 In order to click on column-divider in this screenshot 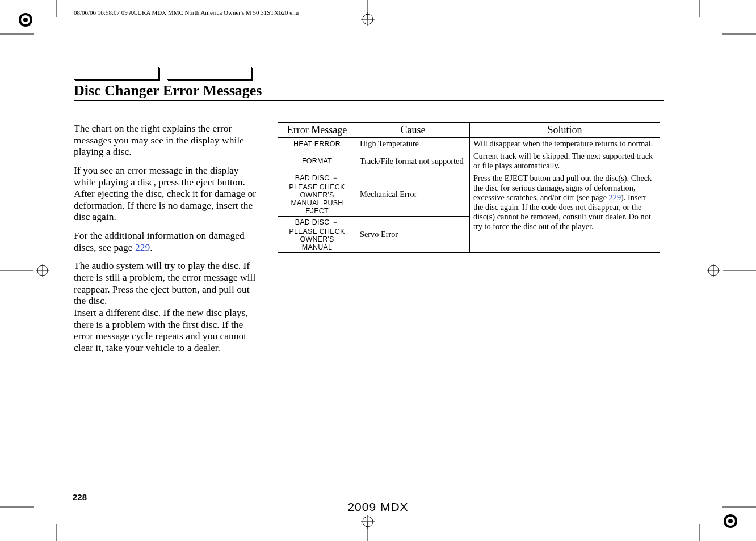, I will do `click(268, 310)`.